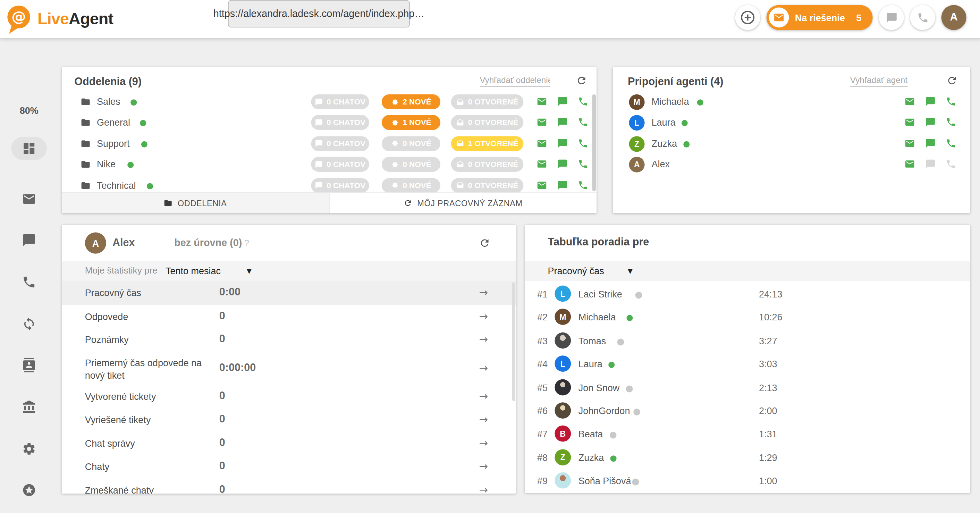 Image resolution: width=980 pixels, height=513 pixels. I want to click on leaderboard-row: #2 M Michaela 10:26, so click(747, 317).